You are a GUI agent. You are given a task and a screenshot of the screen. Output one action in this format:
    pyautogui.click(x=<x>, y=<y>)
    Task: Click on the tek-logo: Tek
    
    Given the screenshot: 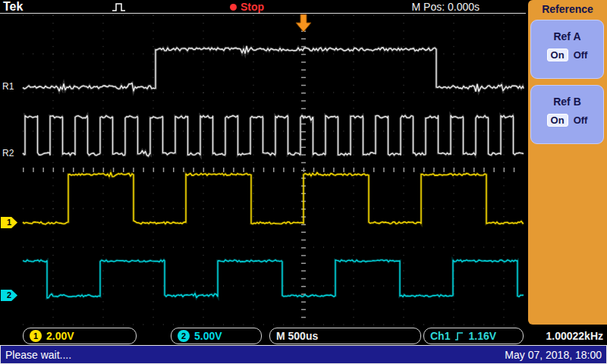 What is the action you would take?
    pyautogui.click(x=13, y=7)
    